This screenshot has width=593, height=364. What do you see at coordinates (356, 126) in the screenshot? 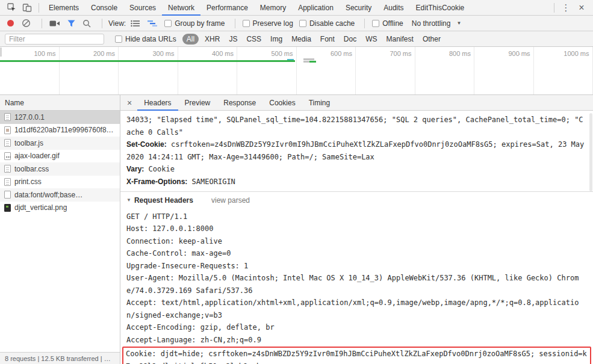
I see `response-header-line: 34033; "Elapsed time", SQLPanel_sql_time…` at bounding box center [356, 126].